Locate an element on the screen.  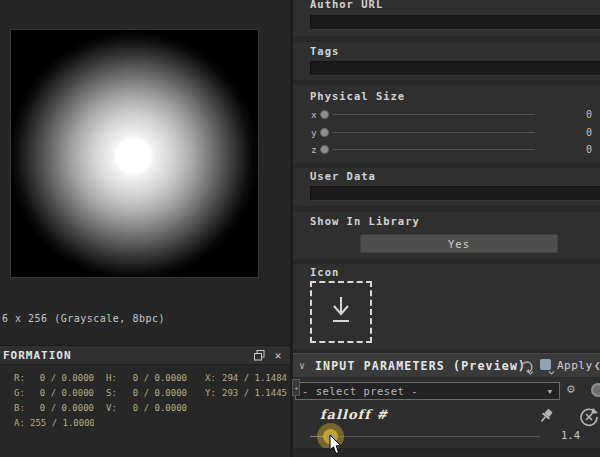
author-url-section: Author URL is located at coordinates (446, 18).